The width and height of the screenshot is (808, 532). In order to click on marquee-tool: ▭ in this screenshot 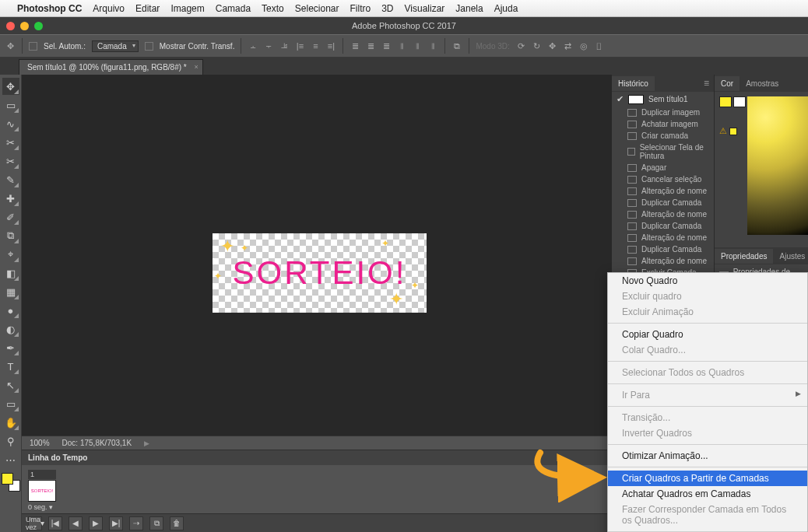, I will do `click(11, 105)`.